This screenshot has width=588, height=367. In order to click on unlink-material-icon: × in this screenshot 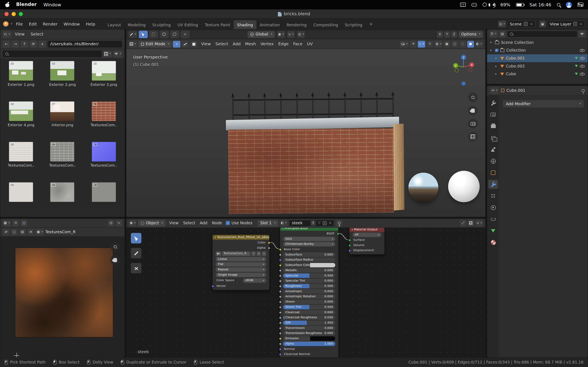, I will do `click(330, 223)`.